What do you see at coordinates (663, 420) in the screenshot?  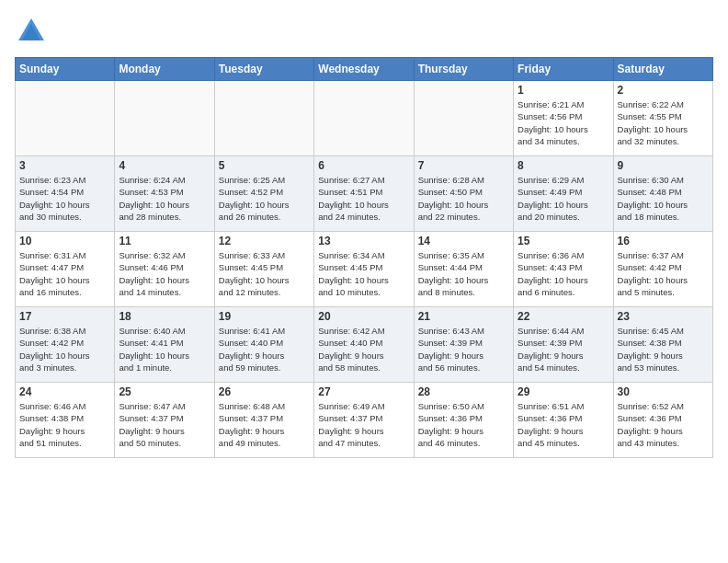 I see `calendar-cell: 30Sunrise: 6:52 AMSunset: 4:36 PMDayligh…` at bounding box center [663, 420].